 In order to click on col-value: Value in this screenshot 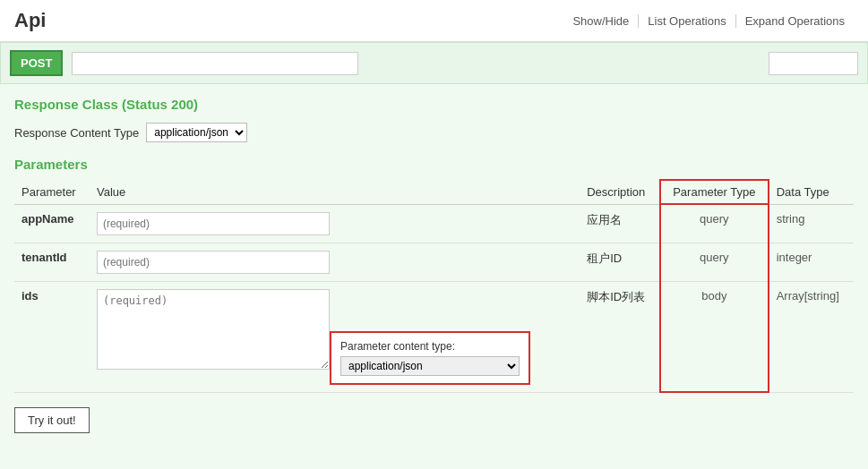, I will do `click(335, 192)`.